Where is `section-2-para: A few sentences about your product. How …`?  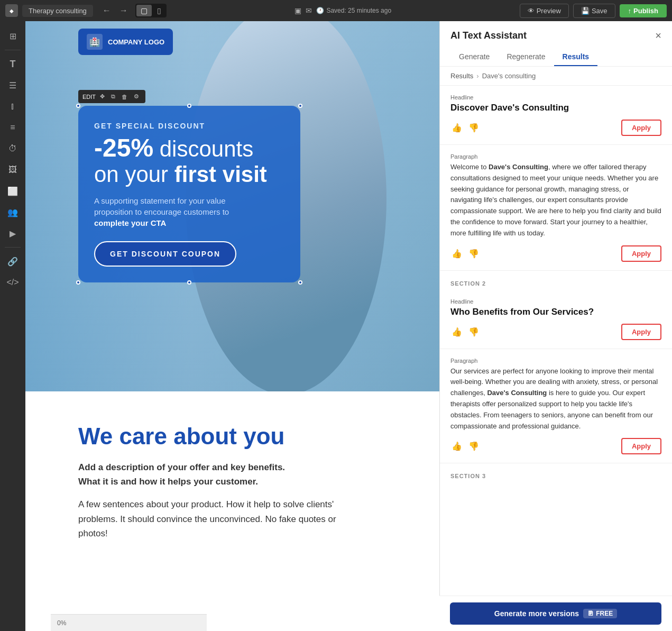
section-2-para: A few sentences about your product. How … is located at coordinates (216, 519).